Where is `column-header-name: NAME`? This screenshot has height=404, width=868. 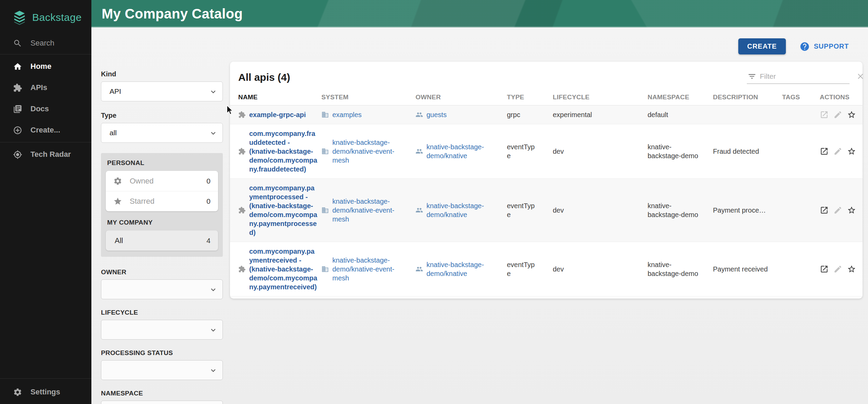 column-header-name: NAME is located at coordinates (276, 98).